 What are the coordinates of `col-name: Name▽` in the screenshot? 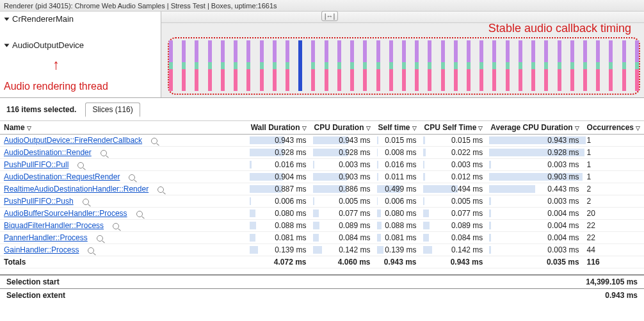 It's located at (124, 128).